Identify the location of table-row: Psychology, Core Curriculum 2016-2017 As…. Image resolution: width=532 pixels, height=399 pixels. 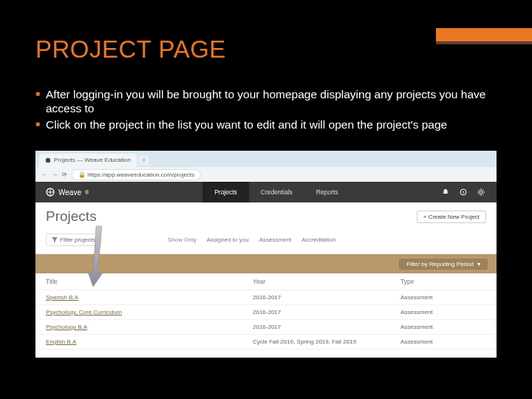
(266, 313).